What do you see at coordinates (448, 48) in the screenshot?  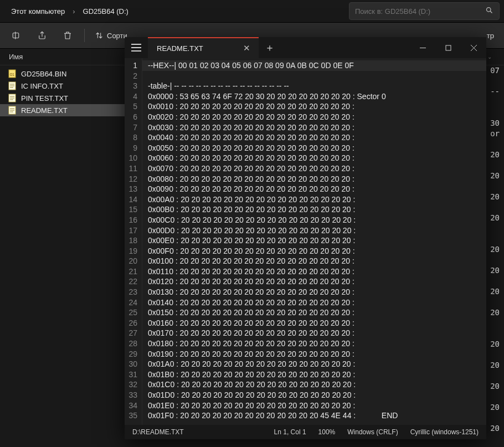 I see `maximize-button` at bounding box center [448, 48].